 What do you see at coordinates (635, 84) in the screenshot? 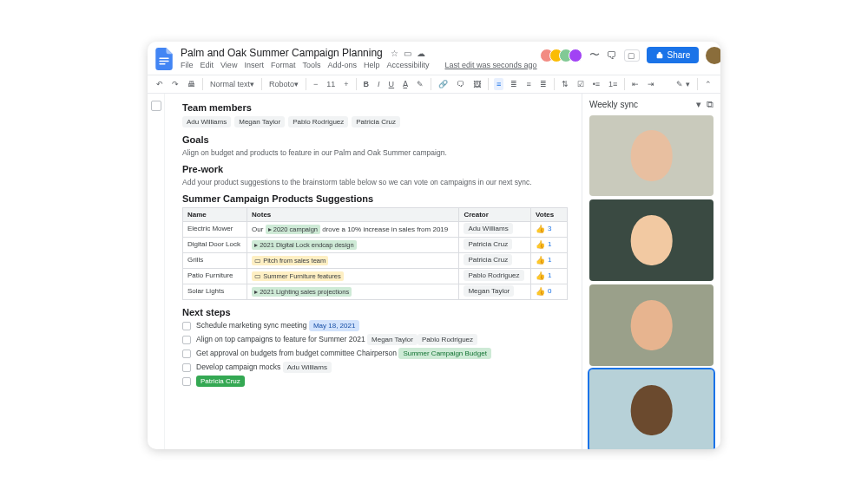
I see `indent-dec-icon: ⇤` at bounding box center [635, 84].